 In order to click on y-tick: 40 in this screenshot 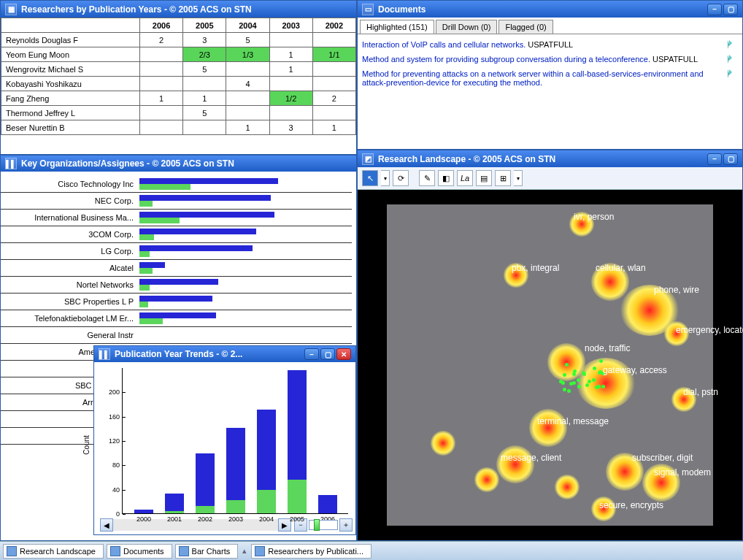, I will do `click(111, 490)`.